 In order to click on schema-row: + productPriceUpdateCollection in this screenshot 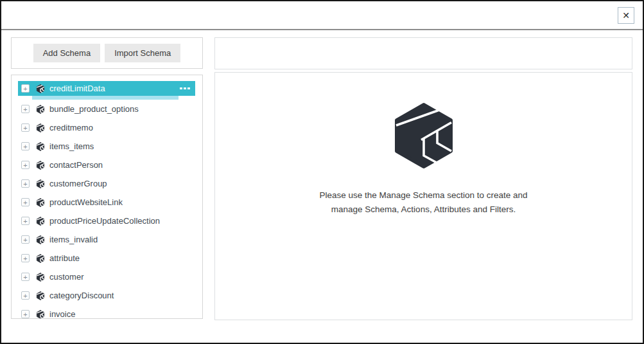, I will do `click(107, 221)`.